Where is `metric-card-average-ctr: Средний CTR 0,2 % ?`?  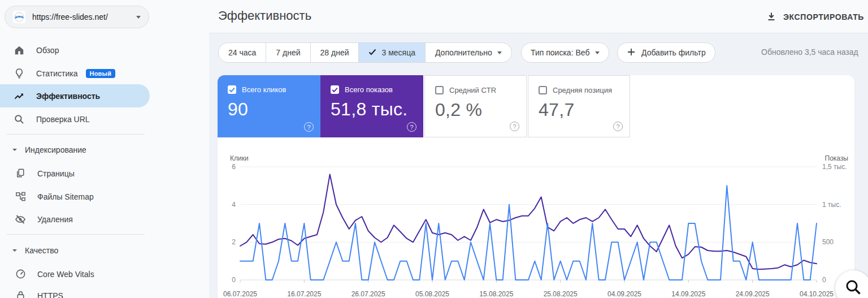
metric-card-average-ctr: Средний CTR 0,2 % ? is located at coordinates (476, 106).